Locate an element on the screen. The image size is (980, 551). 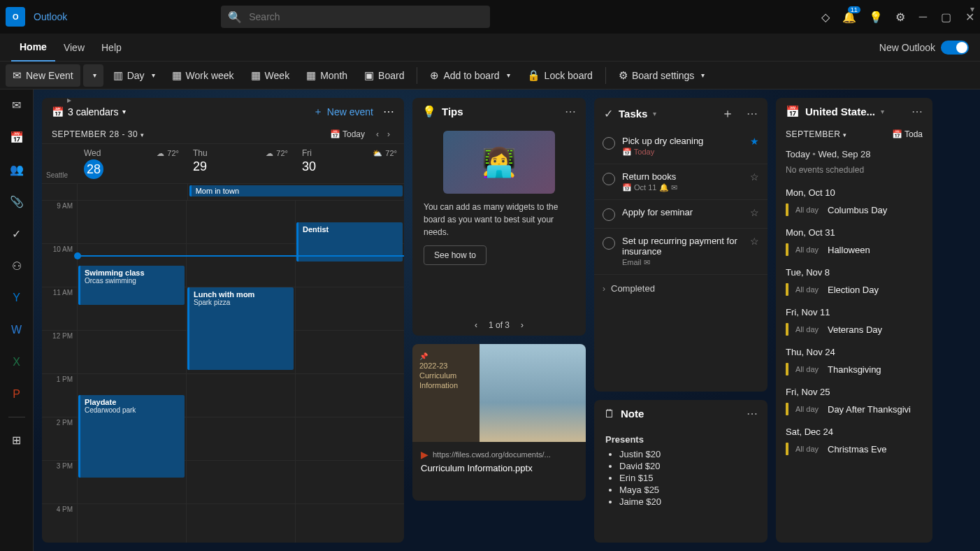
left-rail: ✉ 📅 👥 📎 ✓ ⚇ Y W X P ⊞ is located at coordinates (17, 320).